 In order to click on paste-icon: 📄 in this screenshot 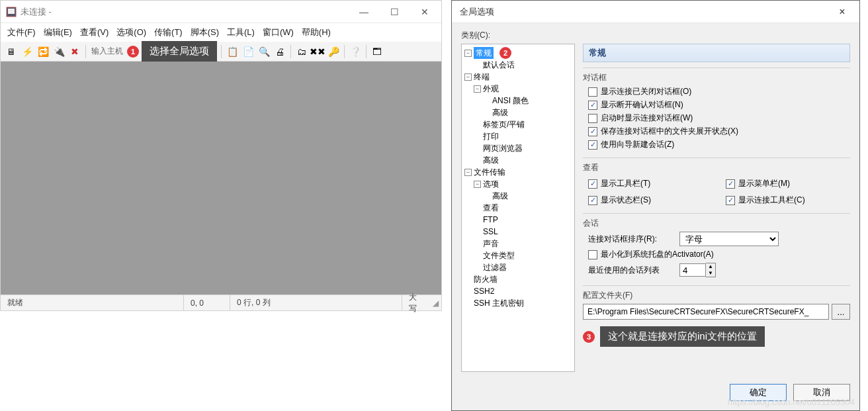, I will do `click(248, 52)`.